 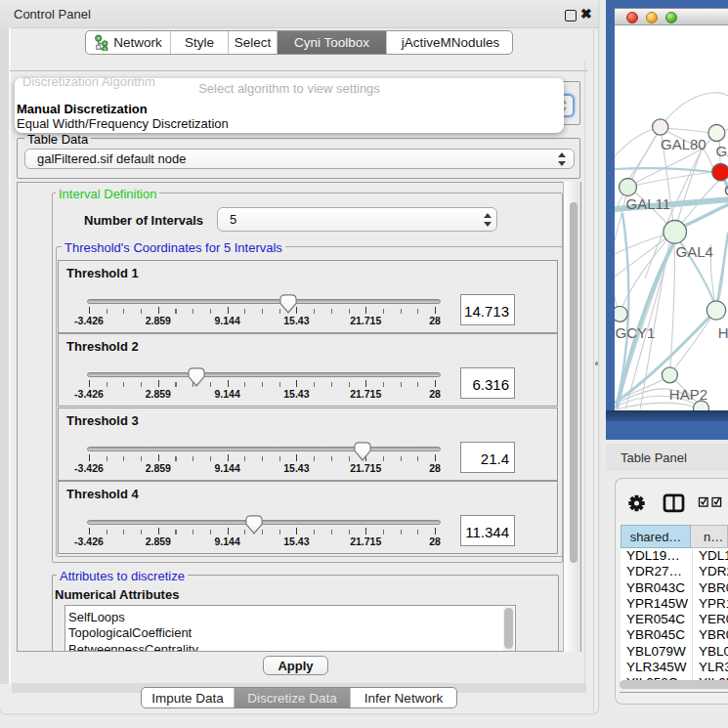 What do you see at coordinates (723, 332) in the screenshot?
I see `svg-text: HA` at bounding box center [723, 332].